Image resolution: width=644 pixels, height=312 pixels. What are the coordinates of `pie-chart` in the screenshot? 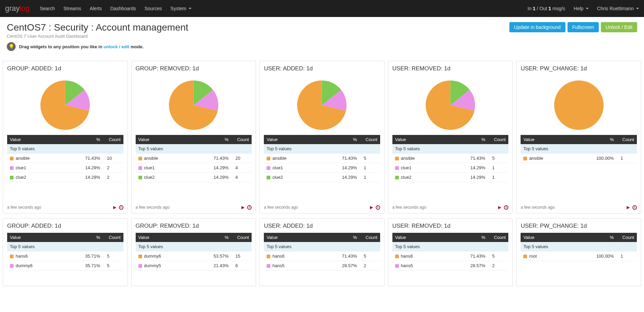 It's located at (322, 105).